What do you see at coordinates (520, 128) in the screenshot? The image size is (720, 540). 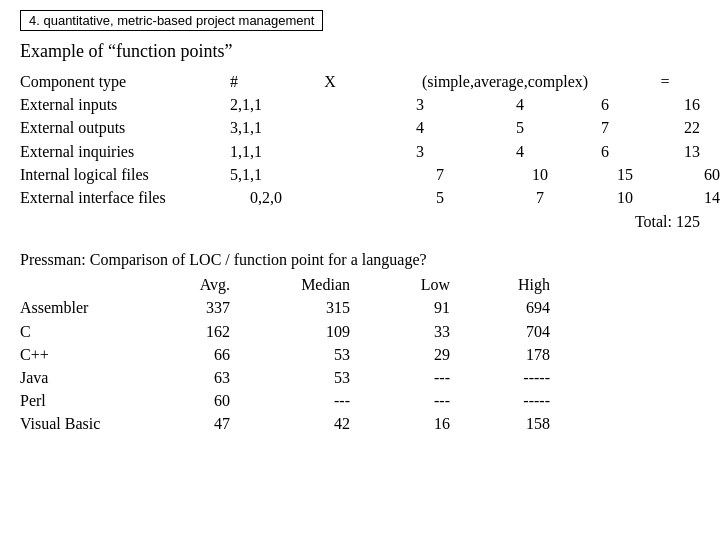 I see `fp-row-1-avg: 5` at bounding box center [520, 128].